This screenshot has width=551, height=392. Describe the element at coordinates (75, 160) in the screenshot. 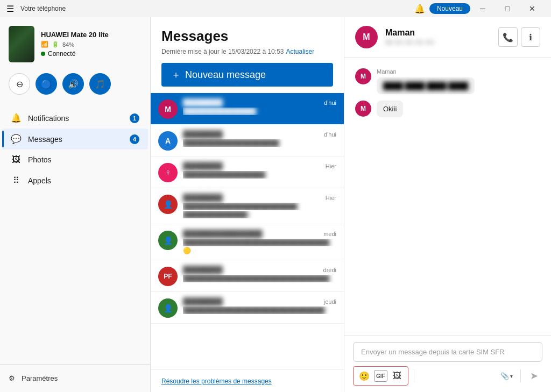

I see `sidebar-item-photos: 🖼 Photos` at that location.